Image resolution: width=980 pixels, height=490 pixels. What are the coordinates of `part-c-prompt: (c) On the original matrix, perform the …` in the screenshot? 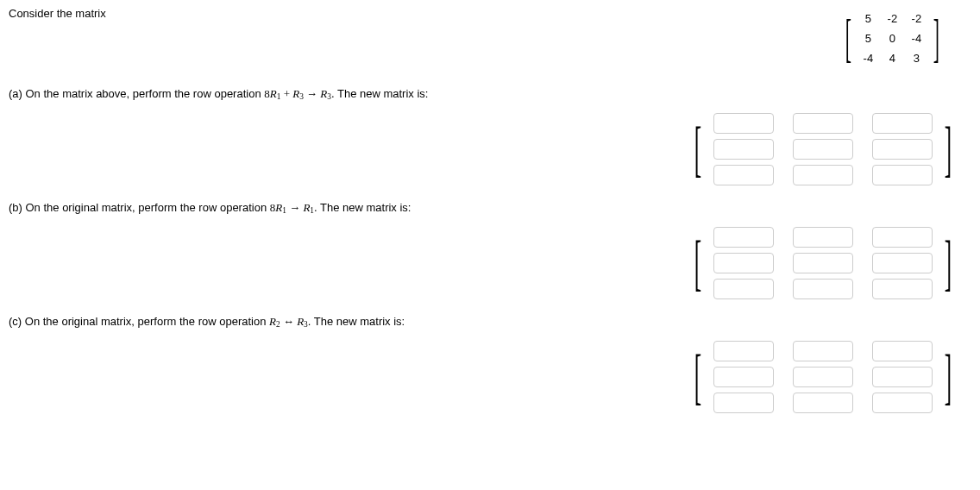 It's located at (490, 322).